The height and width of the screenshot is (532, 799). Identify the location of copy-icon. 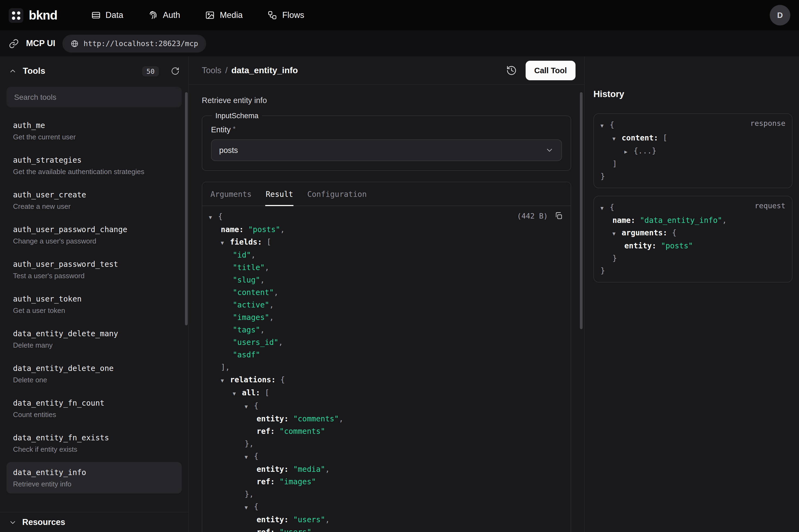
(559, 216).